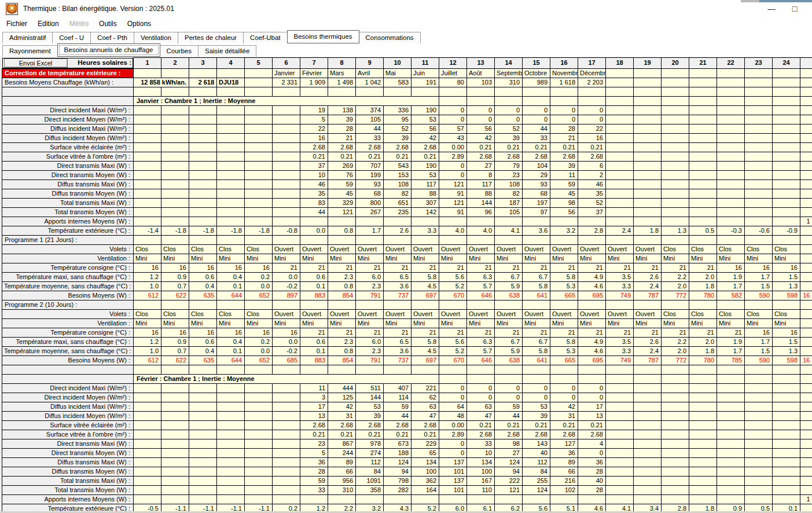  Describe the element at coordinates (398, 175) in the screenshot. I see `grid-cell: 153` at that location.